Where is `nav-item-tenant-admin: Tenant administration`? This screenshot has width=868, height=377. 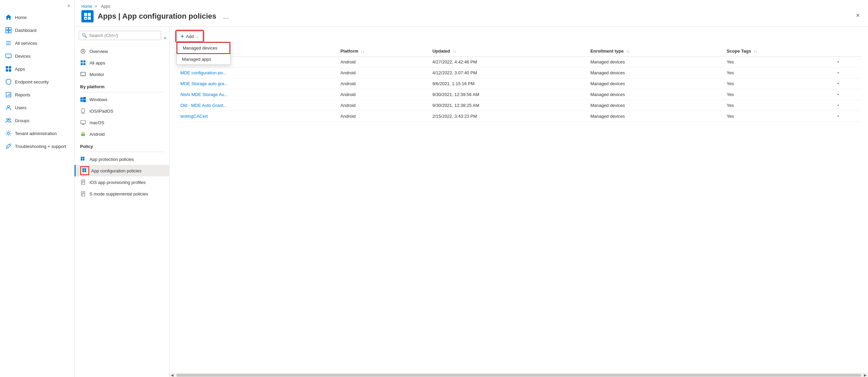 nav-item-tenant-admin: Tenant administration is located at coordinates (37, 133).